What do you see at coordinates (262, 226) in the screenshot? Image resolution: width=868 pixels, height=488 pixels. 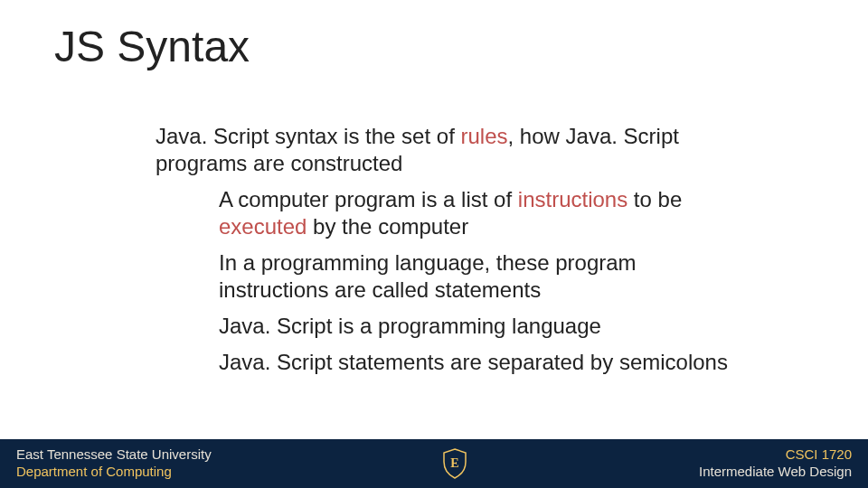 I see `sp1-highlight-executed: executed` at bounding box center [262, 226].